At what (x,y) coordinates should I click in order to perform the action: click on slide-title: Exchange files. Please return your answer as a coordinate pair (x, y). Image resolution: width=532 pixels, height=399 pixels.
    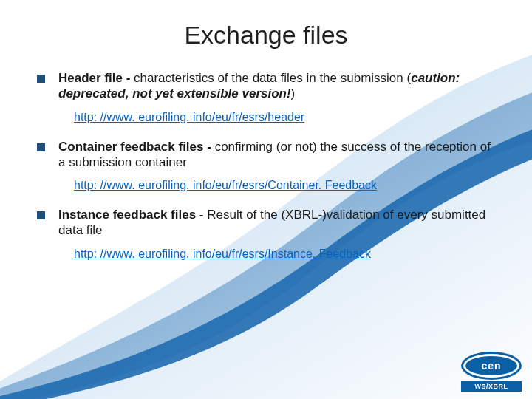
    Looking at the image, I should click on (266, 35).